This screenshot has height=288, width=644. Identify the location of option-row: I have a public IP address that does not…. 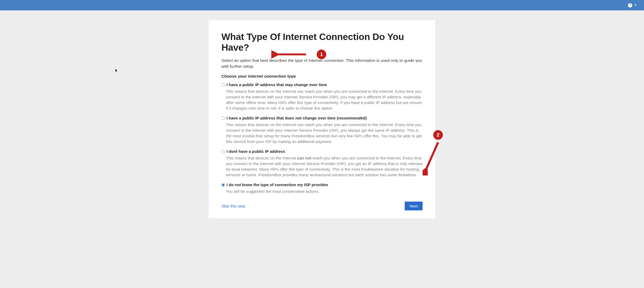
(322, 118).